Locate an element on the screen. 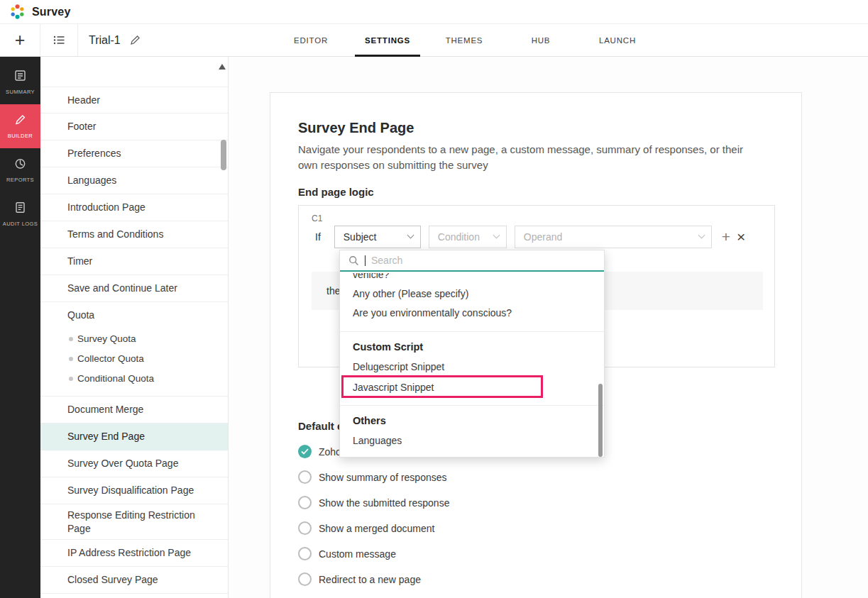  dropdown-item-any-other: Any other (Please specify) is located at coordinates (472, 294).